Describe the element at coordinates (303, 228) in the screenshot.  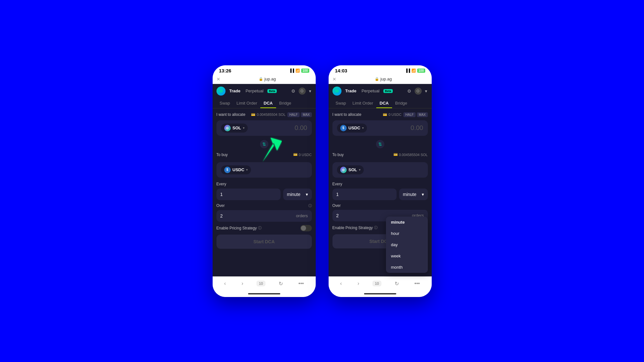
I see `toggle-thumb-left` at that location.